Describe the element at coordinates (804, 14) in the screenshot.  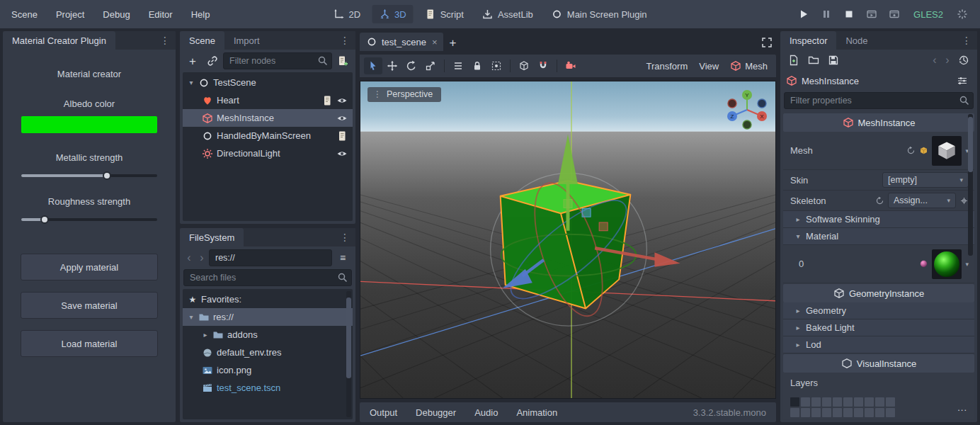
I see `play-button` at that location.